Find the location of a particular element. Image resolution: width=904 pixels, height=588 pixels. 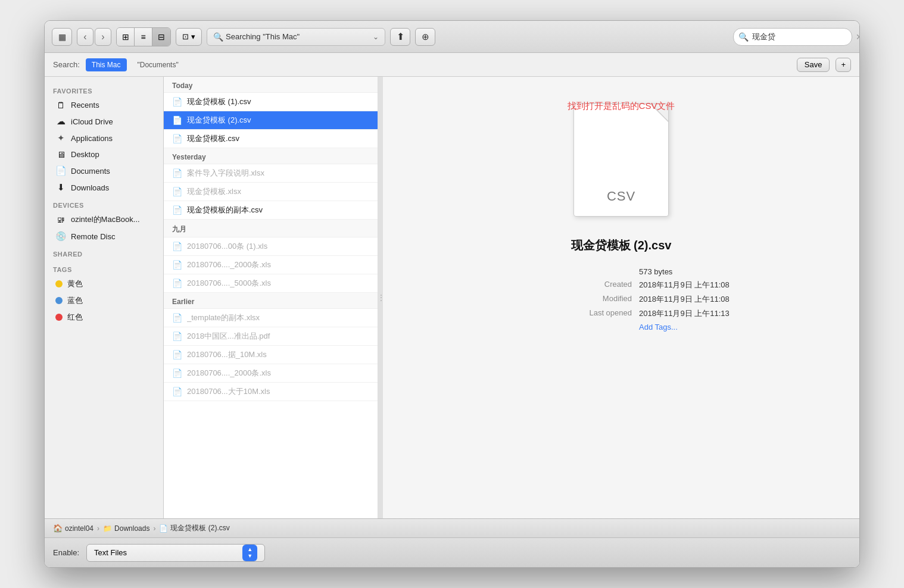

sidebar-item-downloads: ⬇ Downloads is located at coordinates (104, 187).